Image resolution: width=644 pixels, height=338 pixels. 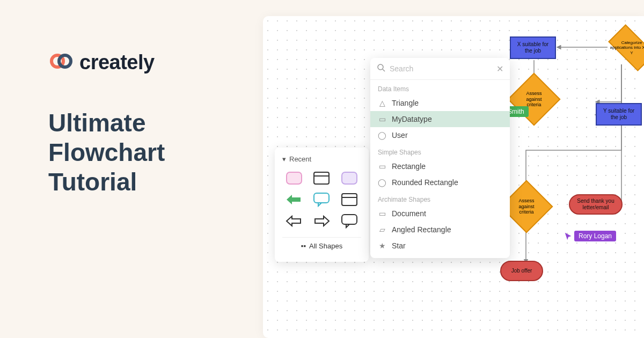 What do you see at coordinates (294, 221) in the screenshot?
I see `shape-arrow-left-outline` at bounding box center [294, 221].